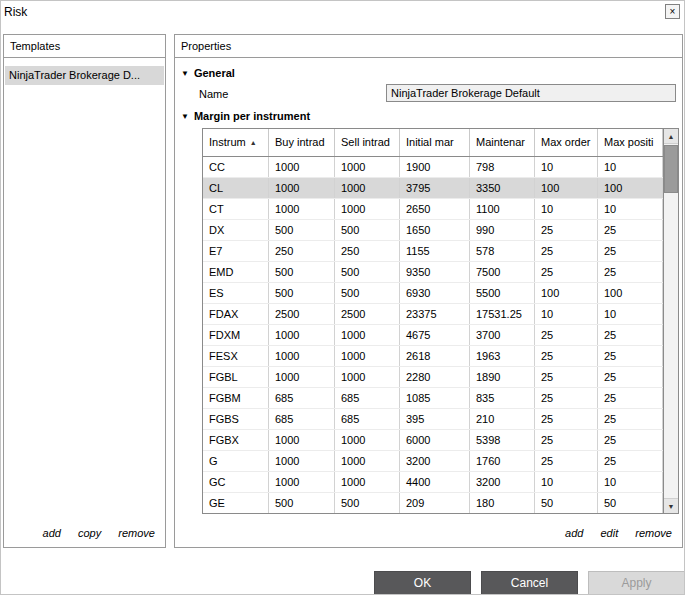 This screenshot has height=595, width=685. What do you see at coordinates (435, 314) in the screenshot?
I see `table-cell: 23375` at bounding box center [435, 314].